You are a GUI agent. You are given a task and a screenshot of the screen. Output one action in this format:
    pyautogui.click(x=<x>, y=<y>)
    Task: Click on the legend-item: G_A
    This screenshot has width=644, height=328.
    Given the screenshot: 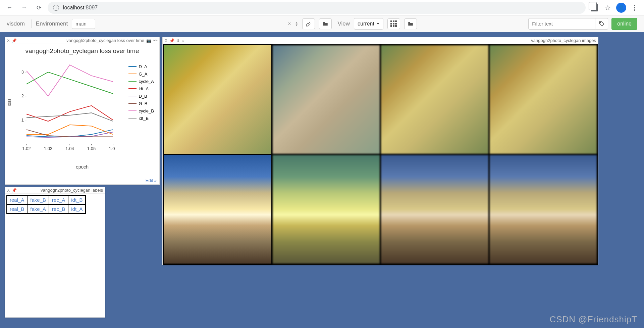 What is the action you would take?
    pyautogui.click(x=141, y=74)
    